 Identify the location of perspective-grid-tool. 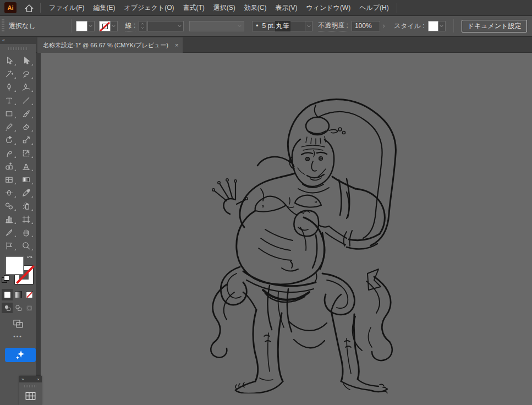
(26, 166).